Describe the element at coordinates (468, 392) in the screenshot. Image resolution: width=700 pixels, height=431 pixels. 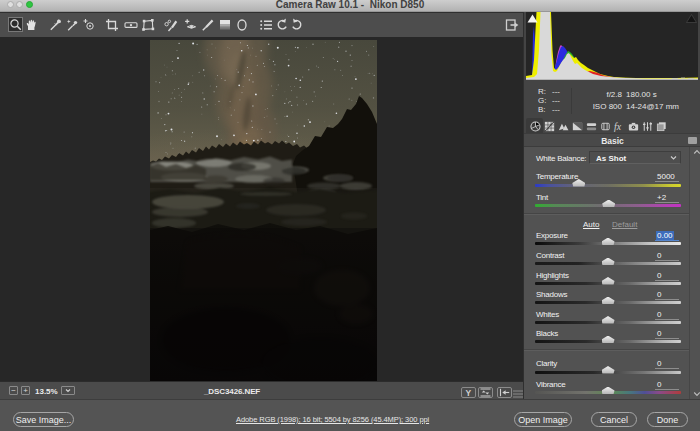
I see `svg-text: Y` at that location.